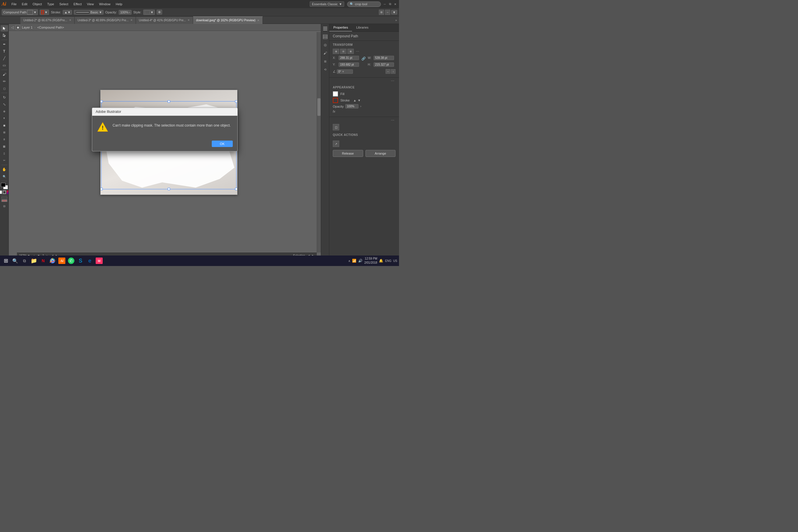 The height and width of the screenshot is (532, 798). Describe the element at coordinates (4, 132) in the screenshot. I see `mesh-tool: ⊞` at that location.